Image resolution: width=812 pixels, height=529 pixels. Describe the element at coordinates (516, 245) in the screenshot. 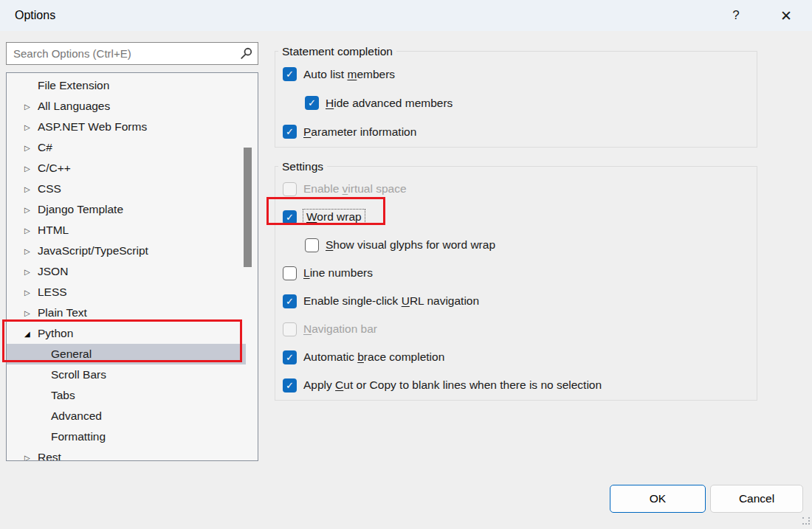

I see `checkbox-row-show-visual-glyphs: Show visual glyphs for word wrap` at that location.